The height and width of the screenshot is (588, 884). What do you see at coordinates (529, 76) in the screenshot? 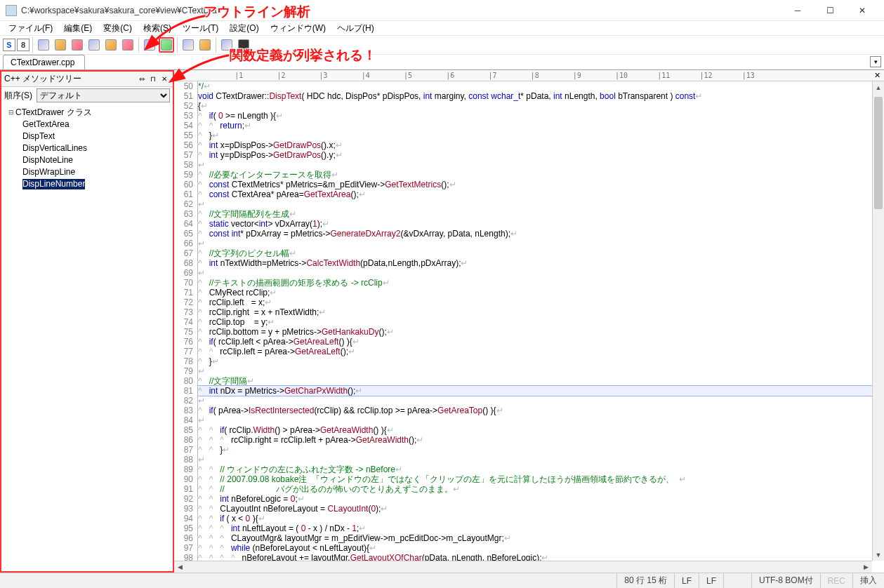
I see `ruler: |1 |2 |3 |4 |5 |6 |7 |8 |9 |10 |11 |12 |…` at bounding box center [529, 76].